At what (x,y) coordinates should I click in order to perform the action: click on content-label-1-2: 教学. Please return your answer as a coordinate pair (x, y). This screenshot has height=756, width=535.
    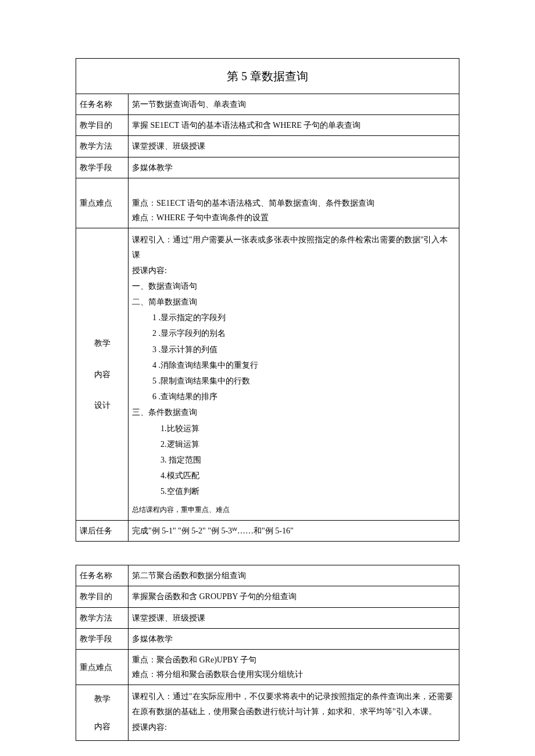
    Looking at the image, I should click on (102, 698).